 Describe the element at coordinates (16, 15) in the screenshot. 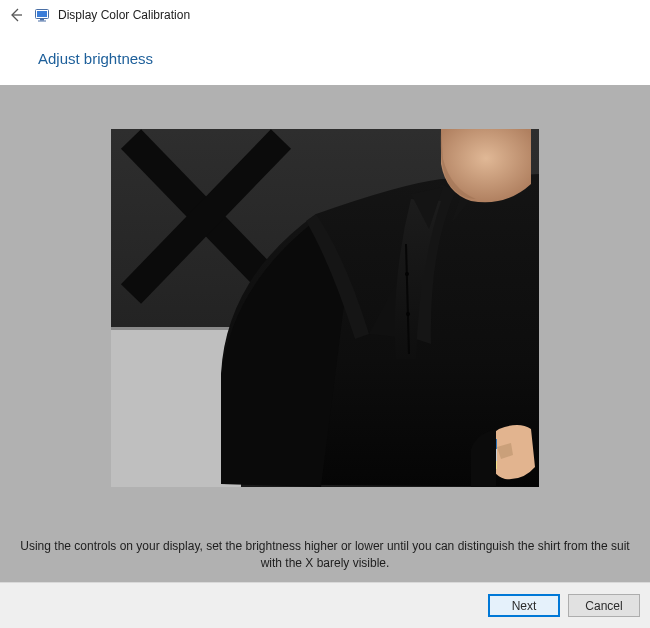

I see `back-arrow-icon` at that location.